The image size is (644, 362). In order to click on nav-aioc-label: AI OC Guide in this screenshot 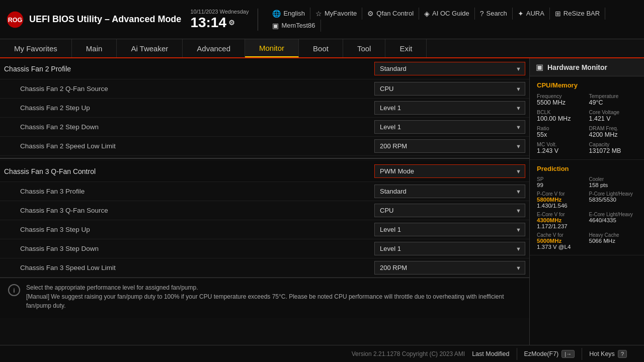, I will do `click(451, 13)`.